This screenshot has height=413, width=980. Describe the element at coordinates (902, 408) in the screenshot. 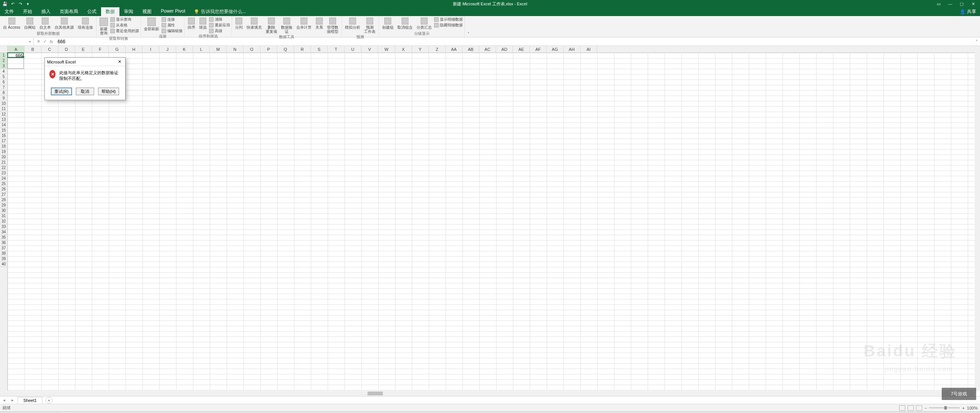

I see `normal-view-icon` at that location.